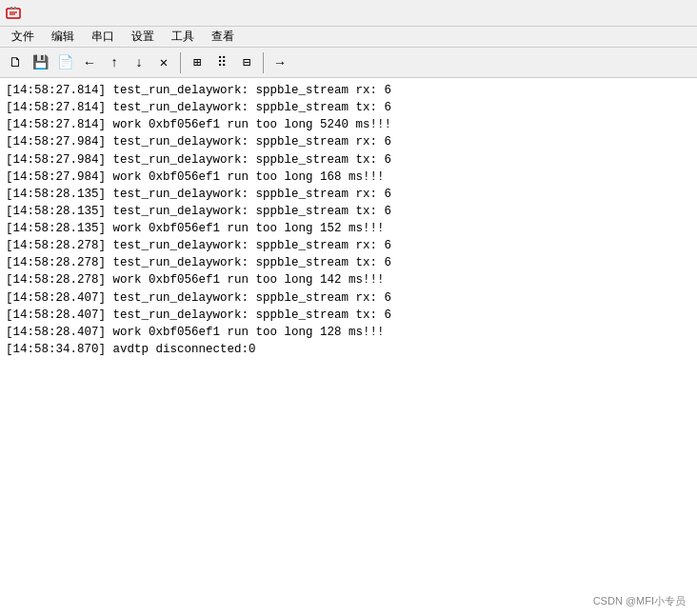 The height and width of the screenshot is (616, 697). I want to click on back-button: ←, so click(90, 63).